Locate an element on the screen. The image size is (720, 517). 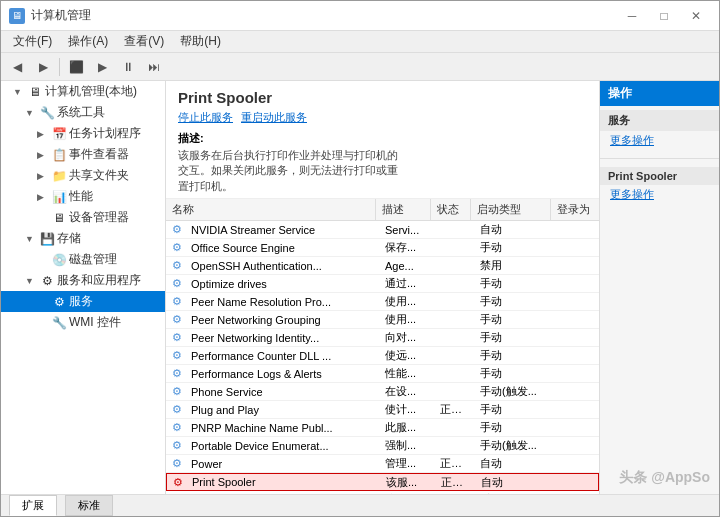
tree-item-wmi: 🔧 WMI 控件 is located at coordinates (83, 322).